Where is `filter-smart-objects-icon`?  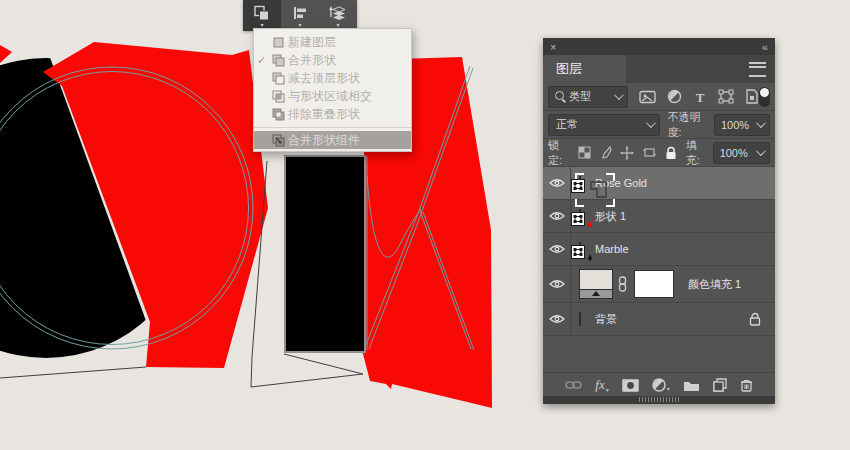 filter-smart-objects-icon is located at coordinates (752, 96).